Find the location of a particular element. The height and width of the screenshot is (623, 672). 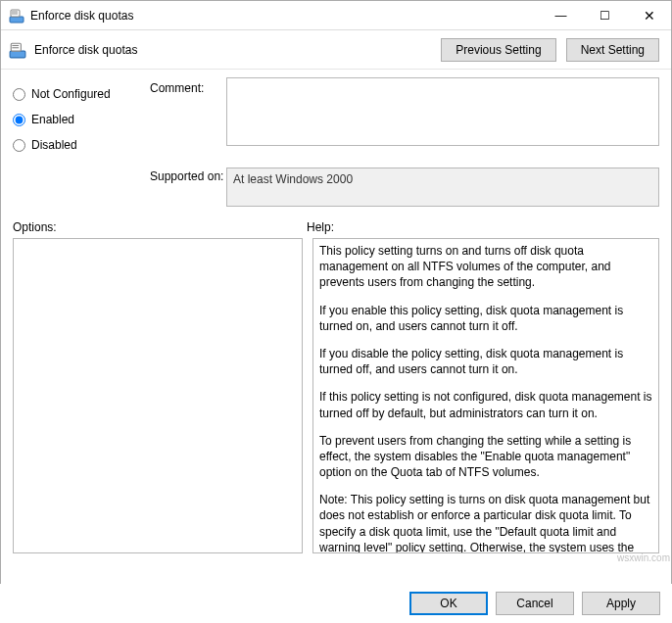

ok-button: OK is located at coordinates (449, 603).